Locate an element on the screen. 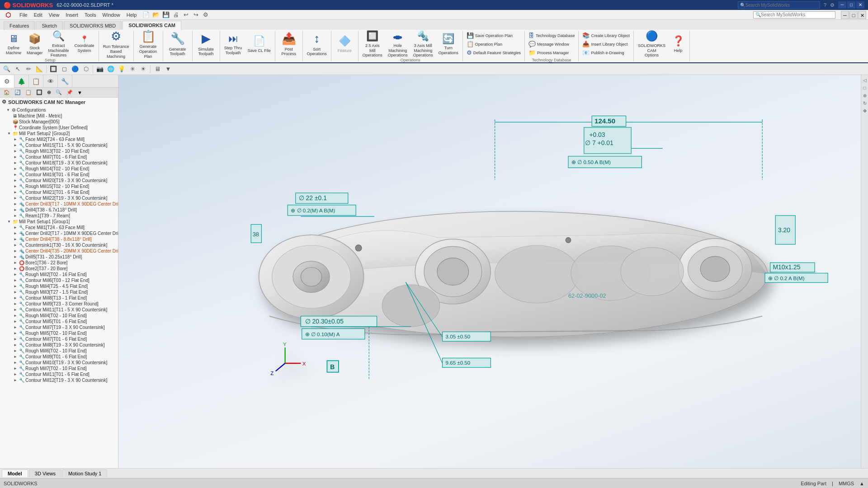 The height and width of the screenshot is (488, 868). post-process-btn: 📤 PostProcess is located at coordinates (289, 44).